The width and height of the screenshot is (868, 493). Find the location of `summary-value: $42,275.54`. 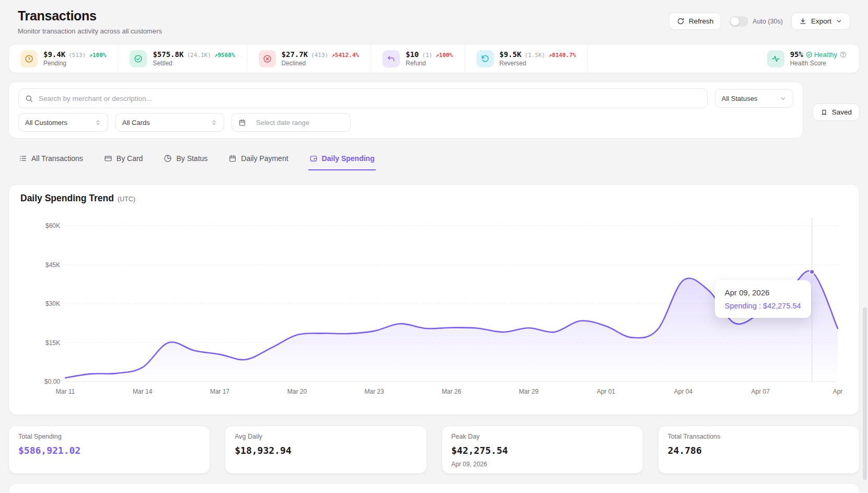

summary-value: $42,275.54 is located at coordinates (542, 451).